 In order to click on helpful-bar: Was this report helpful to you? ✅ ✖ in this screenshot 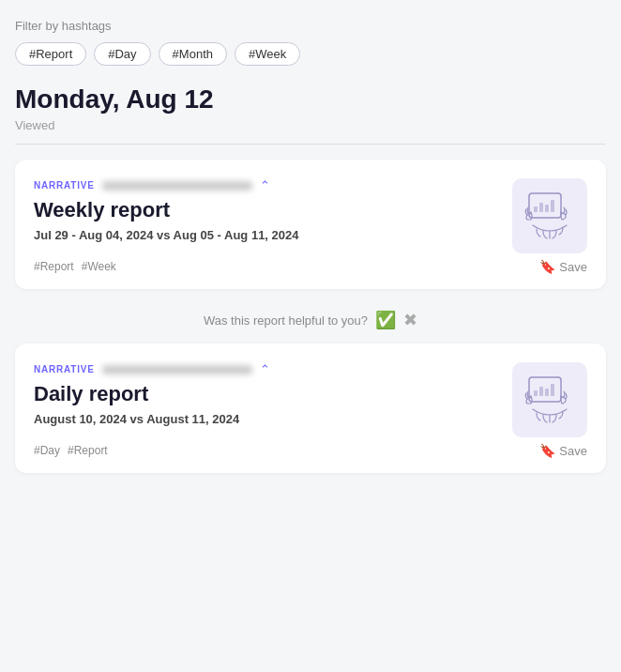, I will do `click(310, 322)`.